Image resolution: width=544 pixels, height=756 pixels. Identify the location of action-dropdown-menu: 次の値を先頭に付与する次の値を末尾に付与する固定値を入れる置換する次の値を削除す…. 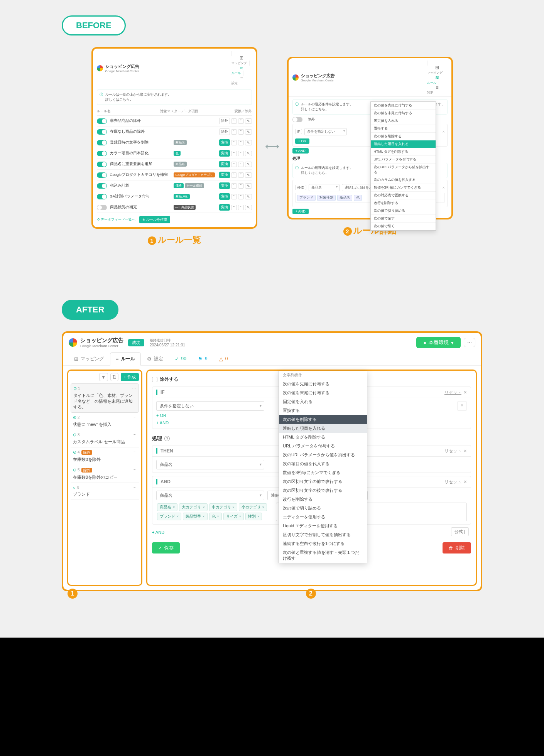
(403, 166).